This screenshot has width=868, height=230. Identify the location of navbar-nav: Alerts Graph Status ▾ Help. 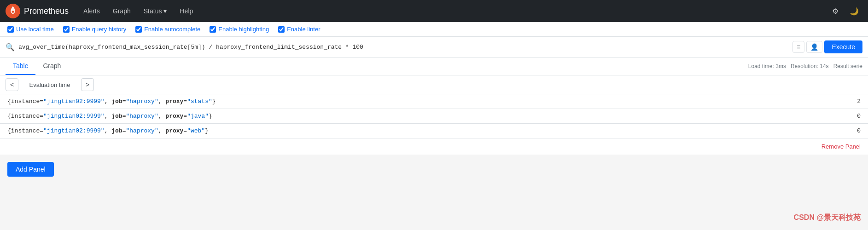
(453, 11).